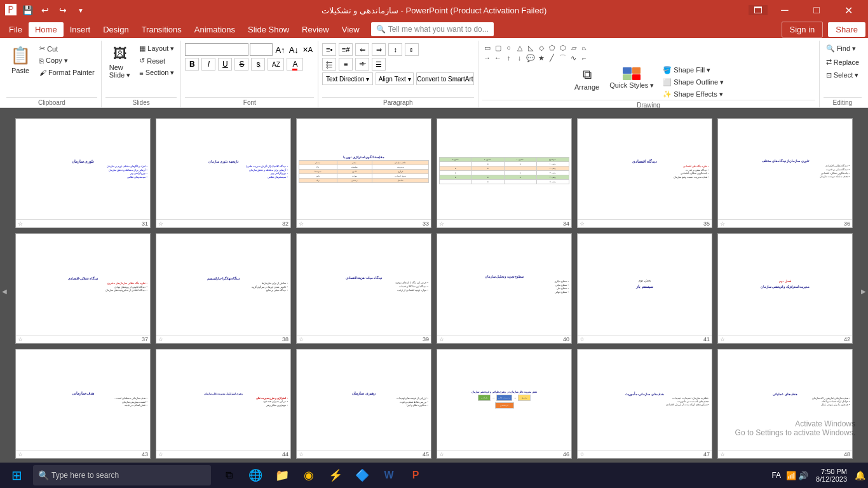 Image resolution: width=868 pixels, height=488 pixels. Describe the element at coordinates (301, 339) in the screenshot. I see `slide-star-39: ☆` at that location.